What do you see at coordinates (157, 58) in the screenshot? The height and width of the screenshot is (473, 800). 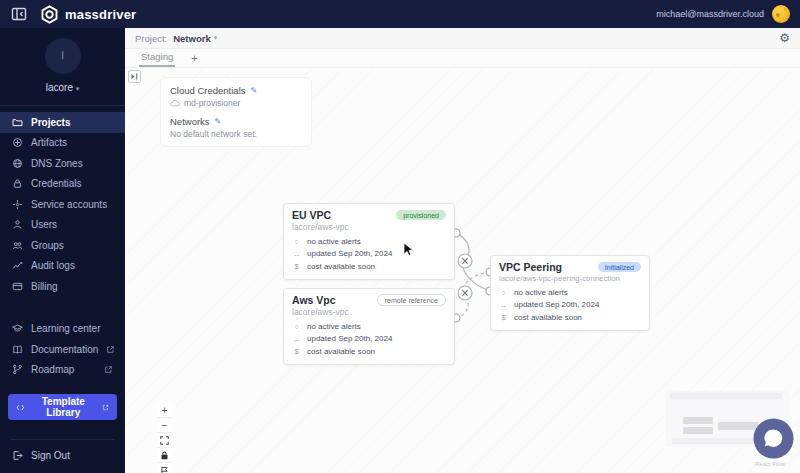 I see `tab-staging: Staging` at bounding box center [157, 58].